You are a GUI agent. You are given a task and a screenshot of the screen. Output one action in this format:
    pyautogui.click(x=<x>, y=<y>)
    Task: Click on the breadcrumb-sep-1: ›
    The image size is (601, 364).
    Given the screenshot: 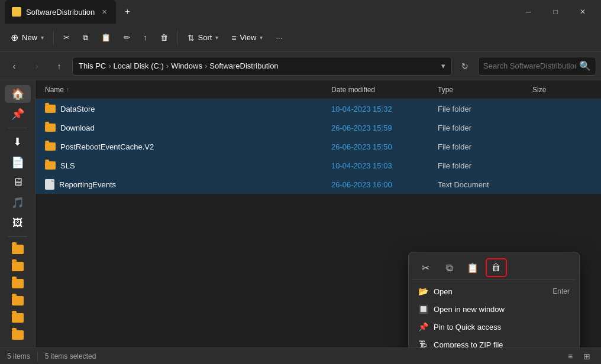 What is the action you would take?
    pyautogui.click(x=109, y=66)
    